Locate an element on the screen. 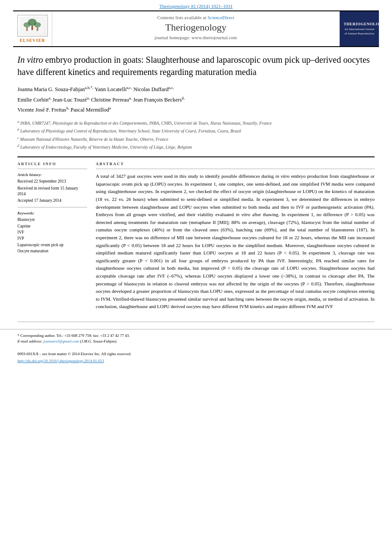  affil-c: c Museum National d'Histoire Naturelle, … is located at coordinates (196, 139).